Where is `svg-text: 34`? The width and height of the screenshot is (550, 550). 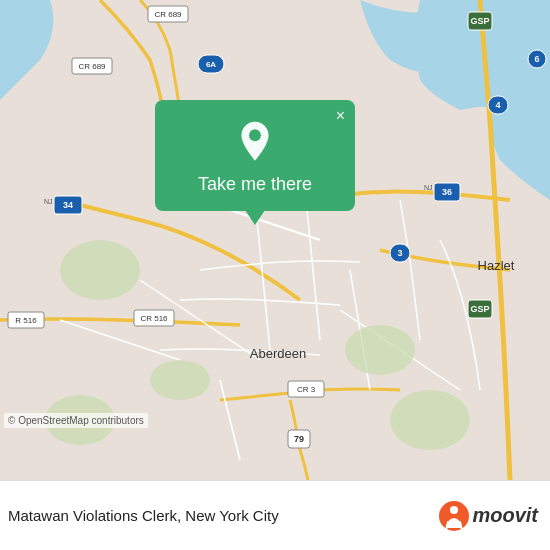
svg-text: 34 is located at coordinates (68, 205).